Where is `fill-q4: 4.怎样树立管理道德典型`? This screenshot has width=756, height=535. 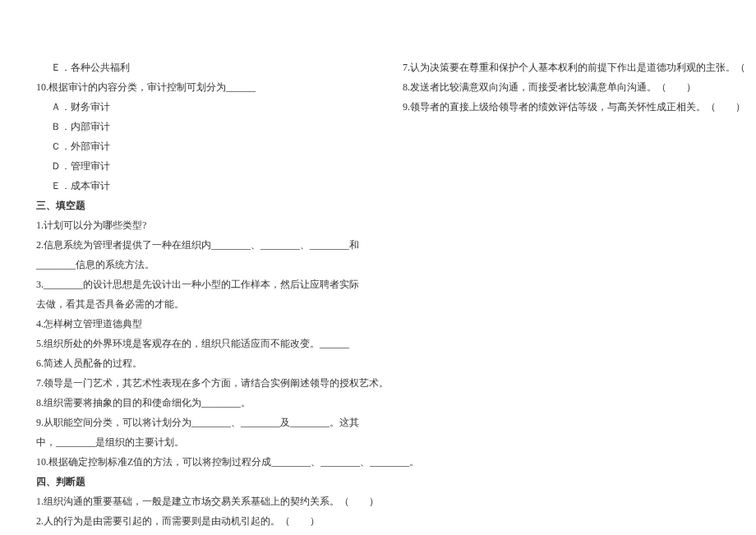 fill-q4: 4.怎样树立管理道德典型 is located at coordinates (193, 324).